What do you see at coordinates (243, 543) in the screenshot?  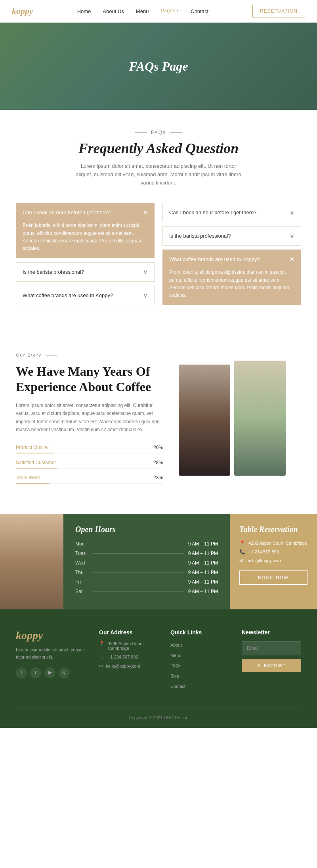 I see `location-icon: 📍` at bounding box center [243, 543].